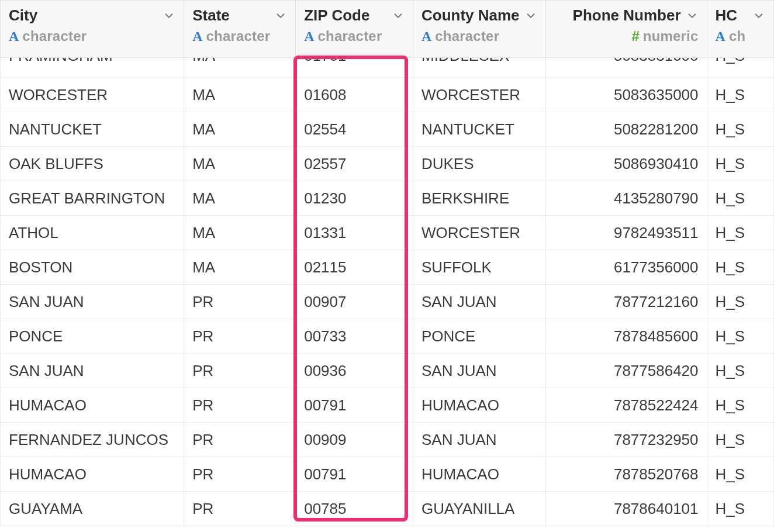 This screenshot has height=532, width=774. I want to click on cell-city: NANTUCKET, so click(92, 130).